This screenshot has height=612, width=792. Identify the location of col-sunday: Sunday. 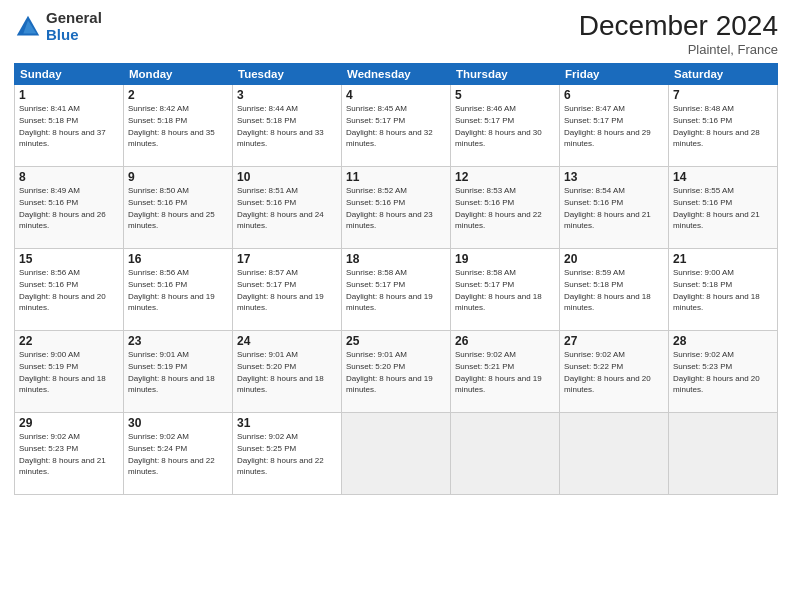
(70, 74).